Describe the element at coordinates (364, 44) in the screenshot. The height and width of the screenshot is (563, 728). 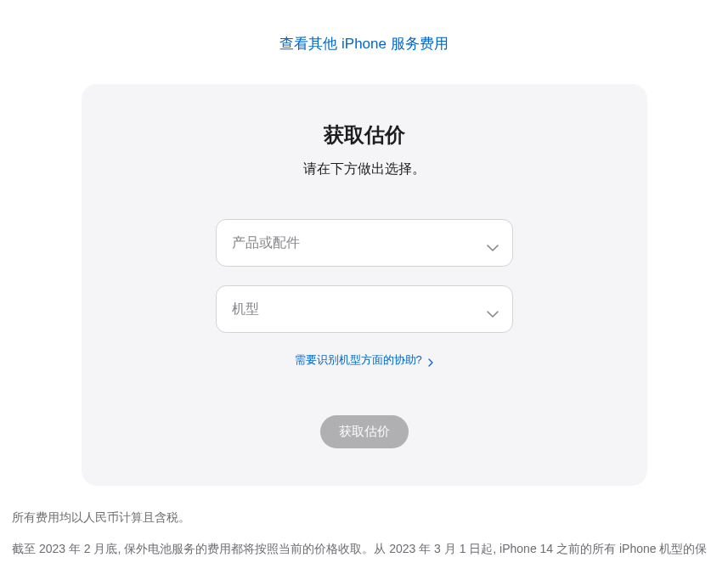
I see `top-link-wrapper: 查看其他 iPhone 服务费用` at that location.